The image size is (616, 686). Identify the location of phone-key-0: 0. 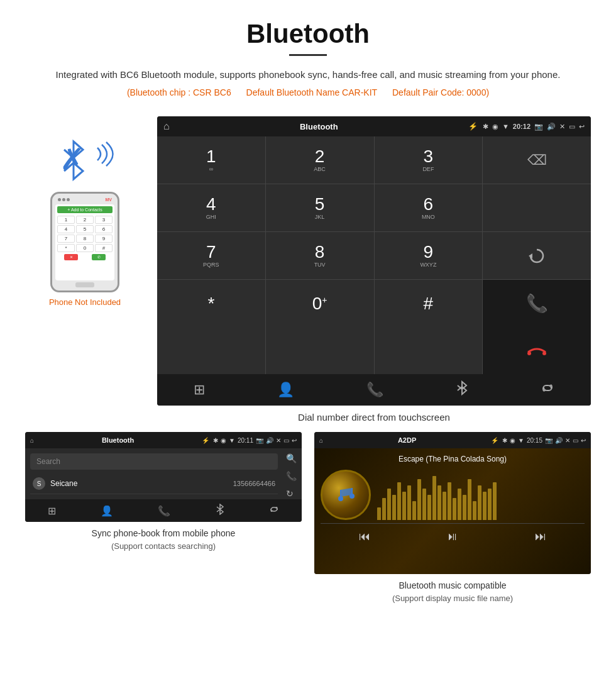
(85, 248).